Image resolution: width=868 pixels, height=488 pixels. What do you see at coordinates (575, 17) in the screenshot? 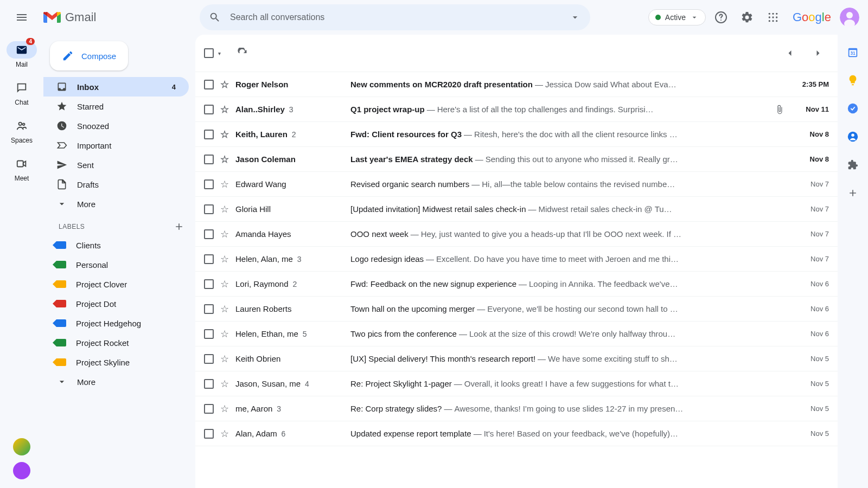
I see `search-options-button` at bounding box center [575, 17].